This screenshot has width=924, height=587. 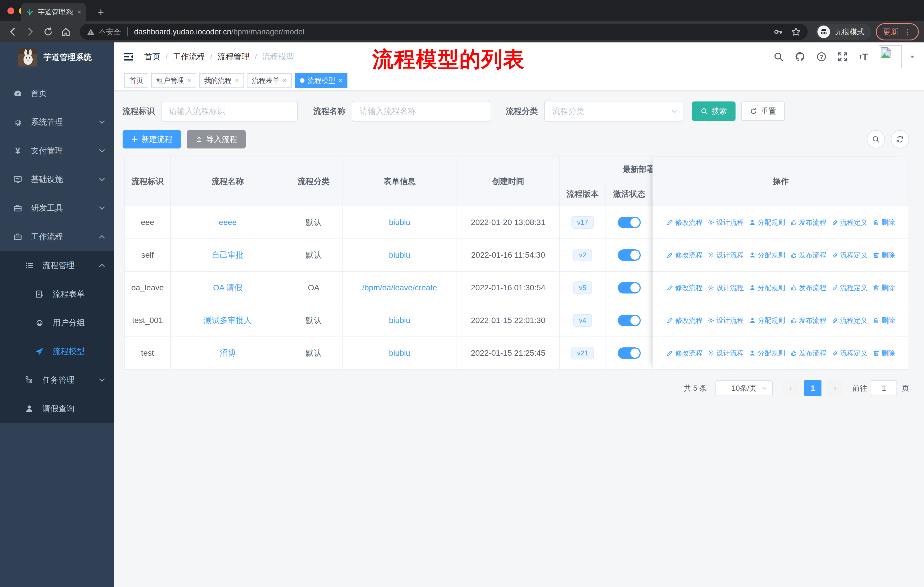 I want to click on sidebar-item-task-mgmt: 任务管理, so click(x=57, y=380).